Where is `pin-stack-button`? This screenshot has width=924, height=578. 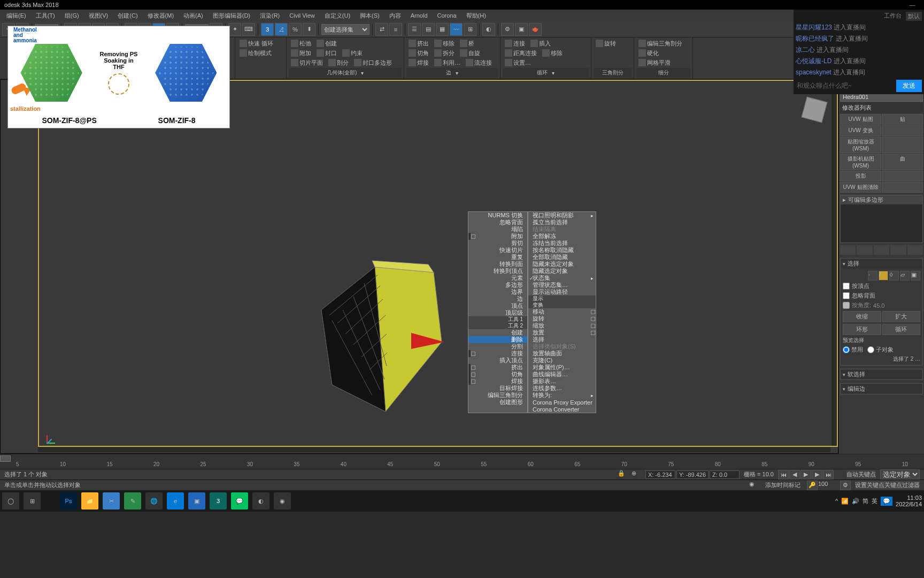 pin-stack-button is located at coordinates (848, 250).